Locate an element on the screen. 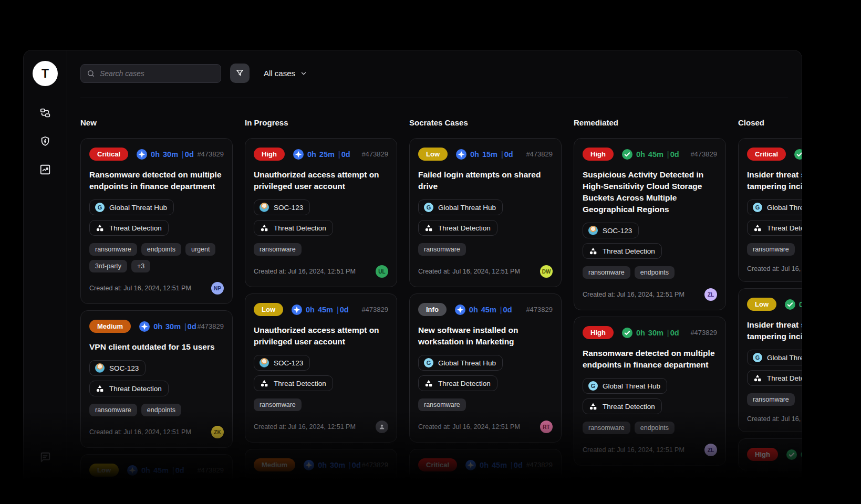 This screenshot has height=504, width=861. source-chips: SOC-123 Threat Detection is located at coordinates (650, 240).